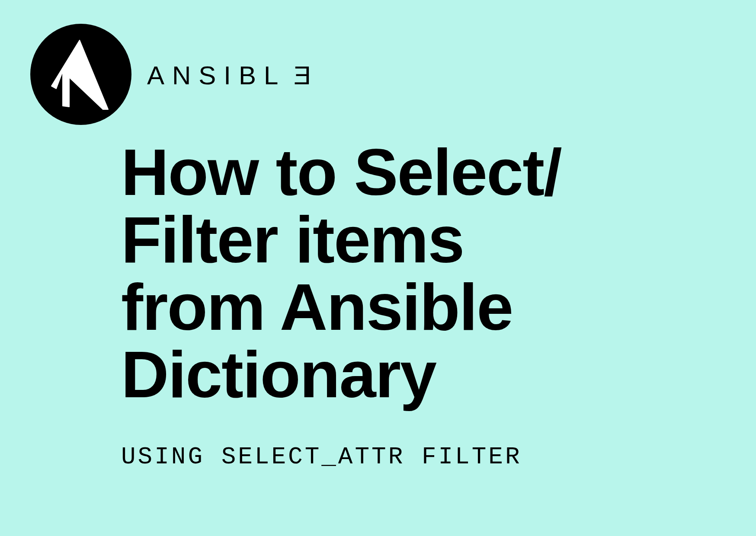  Describe the element at coordinates (341, 172) in the screenshot. I see `title-line-1: How to Select/` at that location.